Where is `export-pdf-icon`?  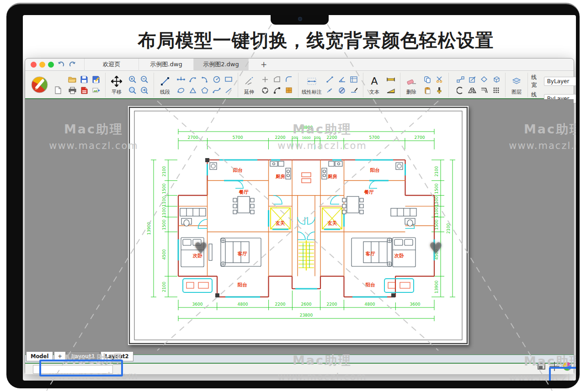
export-pdf-icon is located at coordinates (84, 90).